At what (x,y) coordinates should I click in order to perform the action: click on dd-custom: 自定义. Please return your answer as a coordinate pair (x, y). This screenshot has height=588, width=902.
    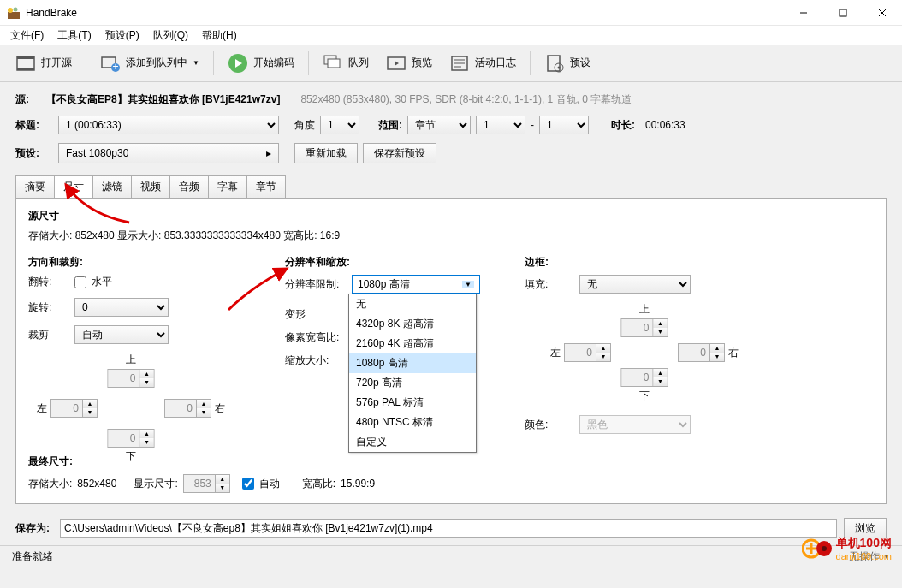
    Looking at the image, I should click on (412, 442).